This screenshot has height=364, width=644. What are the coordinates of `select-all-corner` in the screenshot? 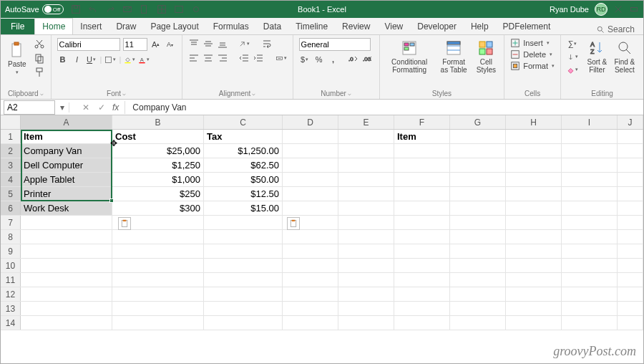 It's located at (11, 122).